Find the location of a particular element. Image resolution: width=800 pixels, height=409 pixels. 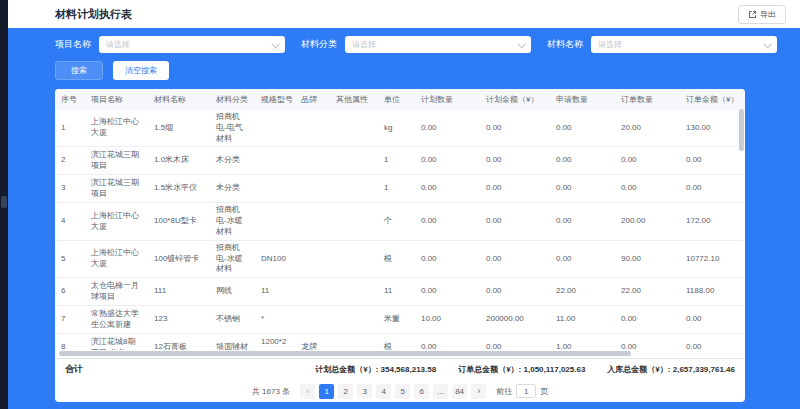

goto-page-input is located at coordinates (526, 391).